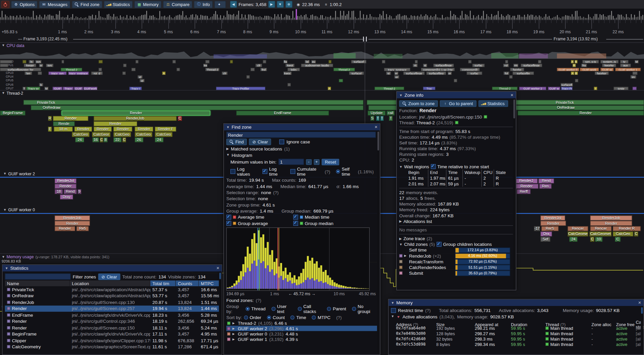 Image resolution: width=644 pixels, height=355 pixels. What do you see at coordinates (331, 162) in the screenshot?
I see `reset-button: Reset` at bounding box center [331, 162].